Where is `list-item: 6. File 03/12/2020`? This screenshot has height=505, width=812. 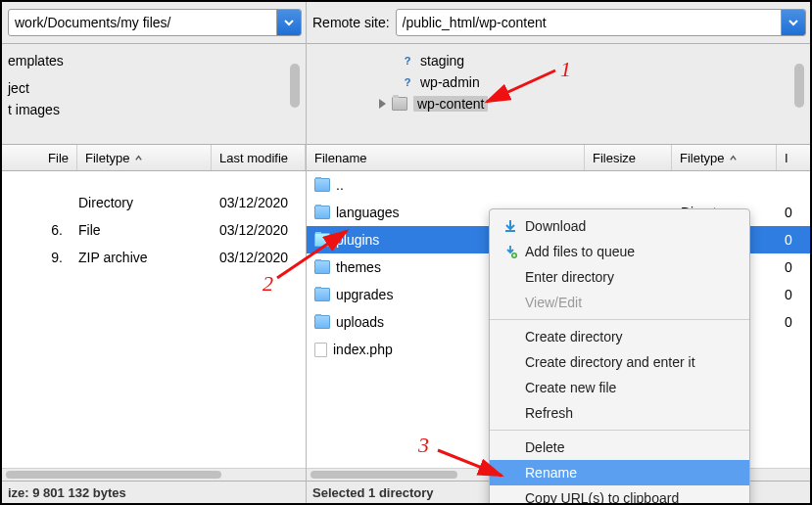
list-item: 6. File 03/12/2020 is located at coordinates (154, 230).